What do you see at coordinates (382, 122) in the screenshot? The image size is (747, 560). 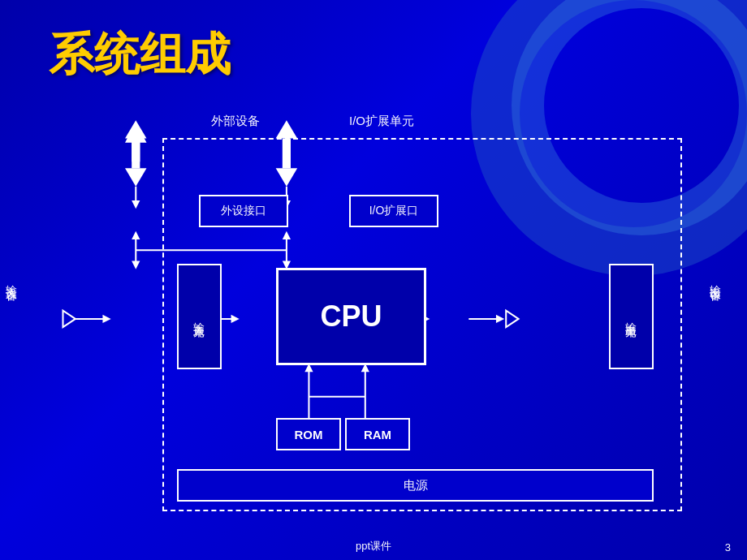 I see `io-expand-label: I/O扩展单元` at bounding box center [382, 122].